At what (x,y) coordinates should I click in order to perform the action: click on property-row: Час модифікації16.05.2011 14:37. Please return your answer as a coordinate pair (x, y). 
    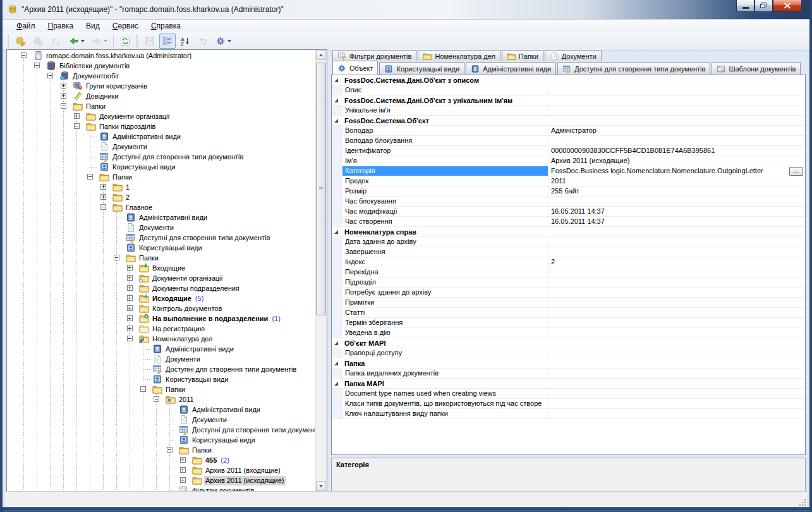
    Looking at the image, I should click on (569, 212).